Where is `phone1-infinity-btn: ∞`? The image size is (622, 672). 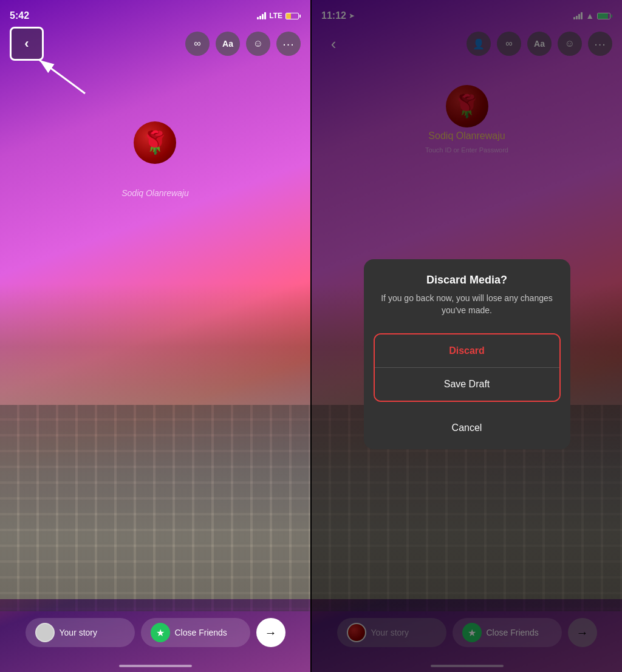
phone1-infinity-btn: ∞ is located at coordinates (197, 44).